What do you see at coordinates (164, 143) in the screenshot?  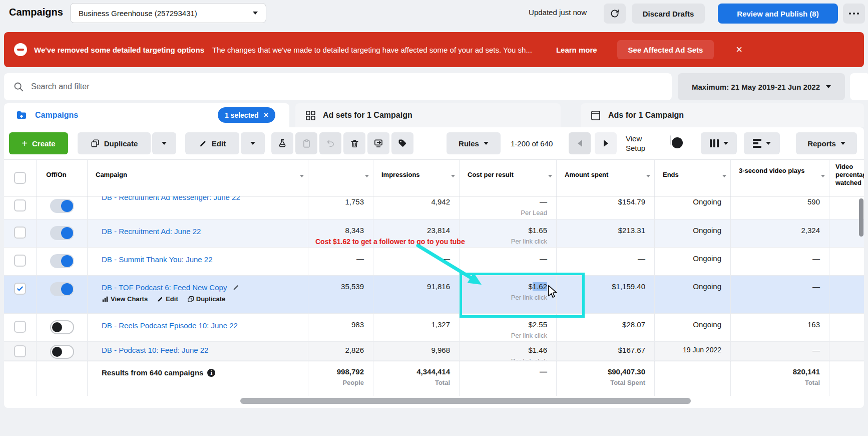 I see `duplicate-dropdown-button` at bounding box center [164, 143].